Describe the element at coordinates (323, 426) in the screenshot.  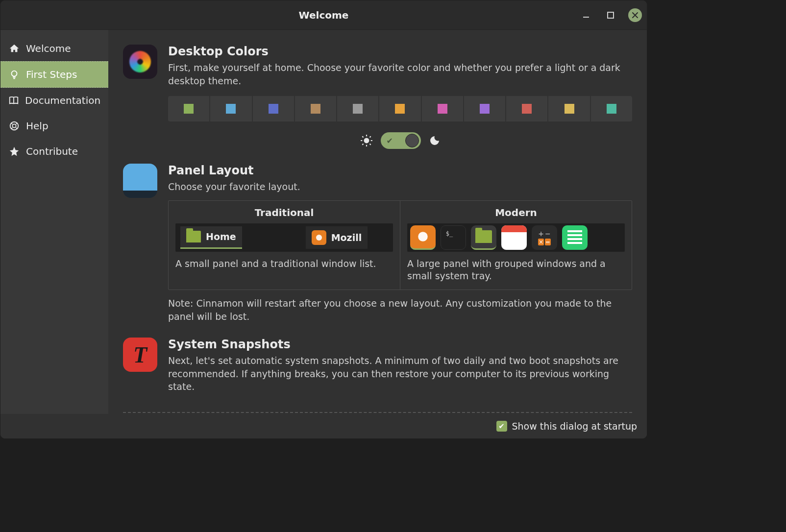
I see `footer: ✔ Show this dialog at startup` at that location.